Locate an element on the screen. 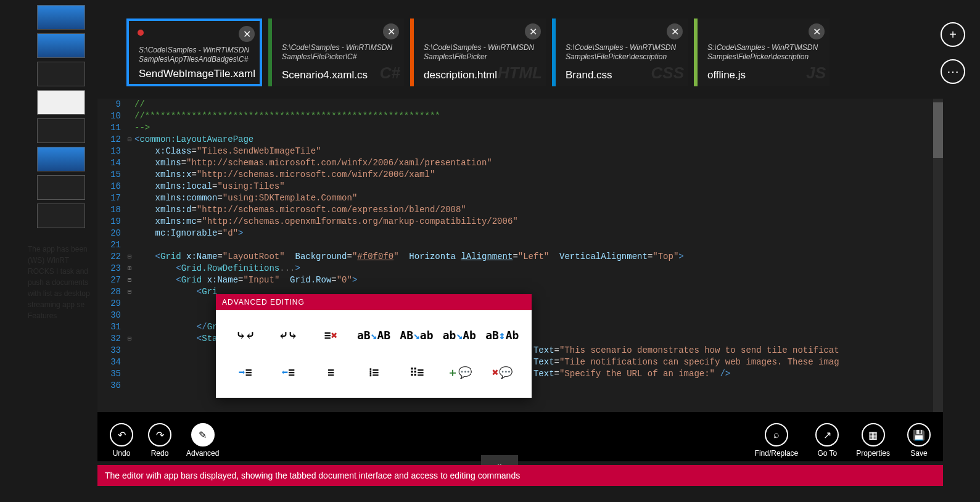 Image resolution: width=980 pixels, height=502 pixels. capitalize-icon: ab↘Ab is located at coordinates (459, 335).